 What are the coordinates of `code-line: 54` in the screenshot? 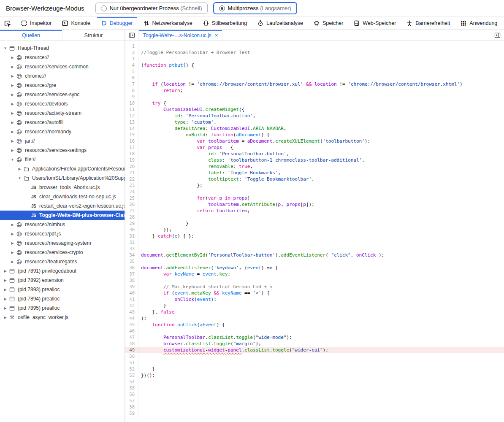 It's located at (315, 381).